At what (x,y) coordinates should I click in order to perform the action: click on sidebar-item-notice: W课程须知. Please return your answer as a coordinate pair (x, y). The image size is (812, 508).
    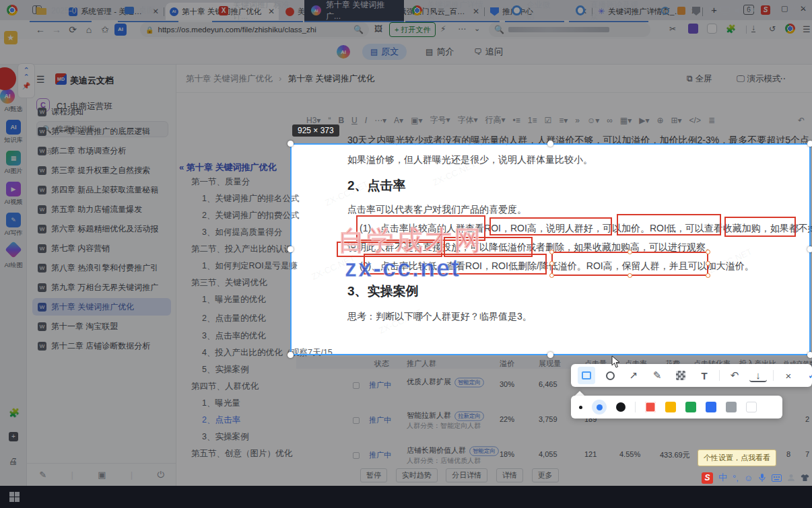
    Looking at the image, I should click on (102, 112).